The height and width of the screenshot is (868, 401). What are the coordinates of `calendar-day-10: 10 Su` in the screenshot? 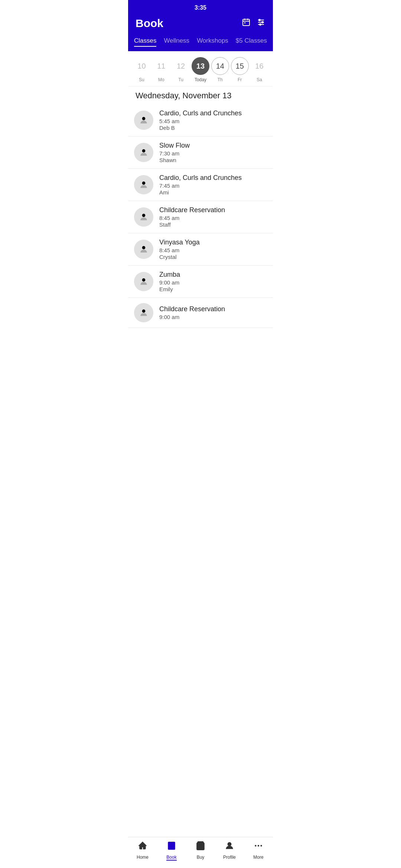 It's located at (141, 70).